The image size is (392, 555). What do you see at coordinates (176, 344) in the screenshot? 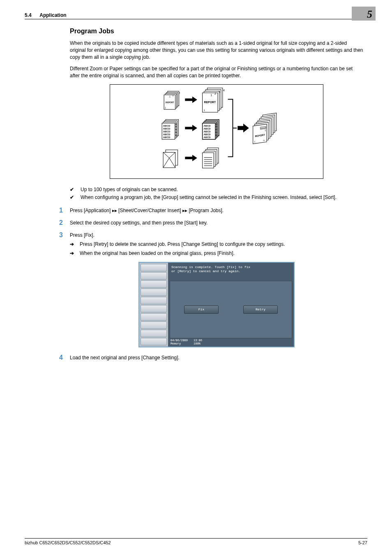
I see `footer-memory-label: Memory` at bounding box center [176, 344].